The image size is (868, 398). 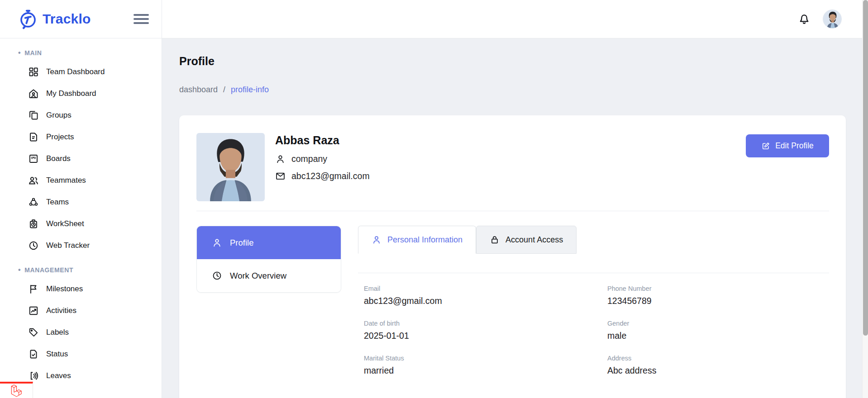 I want to click on breadcrumb-profile-info: profile-info, so click(x=250, y=90).